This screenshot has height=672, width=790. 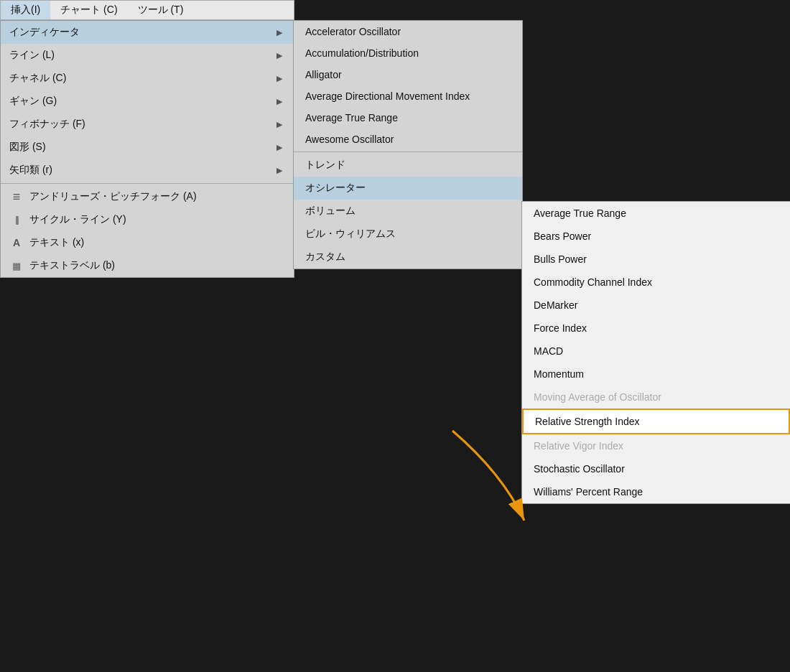 What do you see at coordinates (408, 75) in the screenshot?
I see `menu-l2-alligator: Alligator` at bounding box center [408, 75].